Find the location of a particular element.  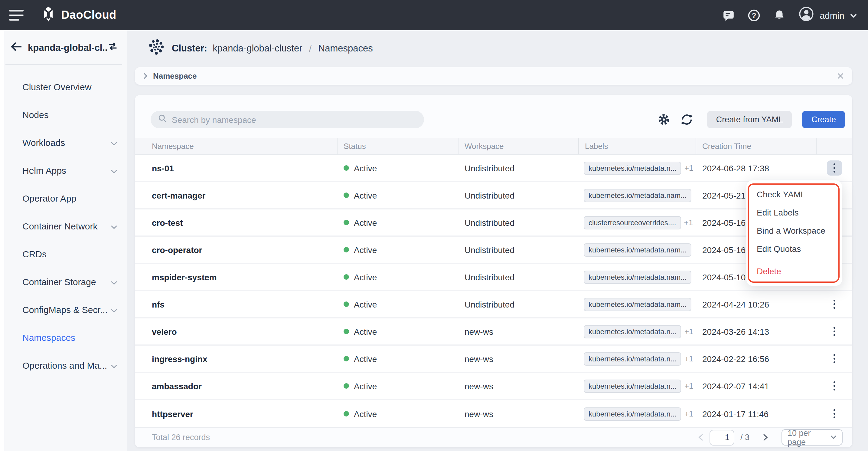

sidebar-item: Nodes is located at coordinates (66, 114).